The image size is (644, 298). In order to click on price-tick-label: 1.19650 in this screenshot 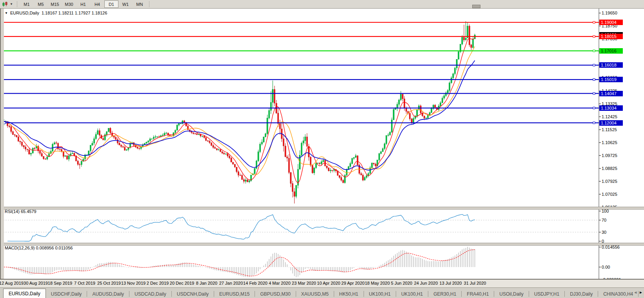, I will do `click(609, 13)`.